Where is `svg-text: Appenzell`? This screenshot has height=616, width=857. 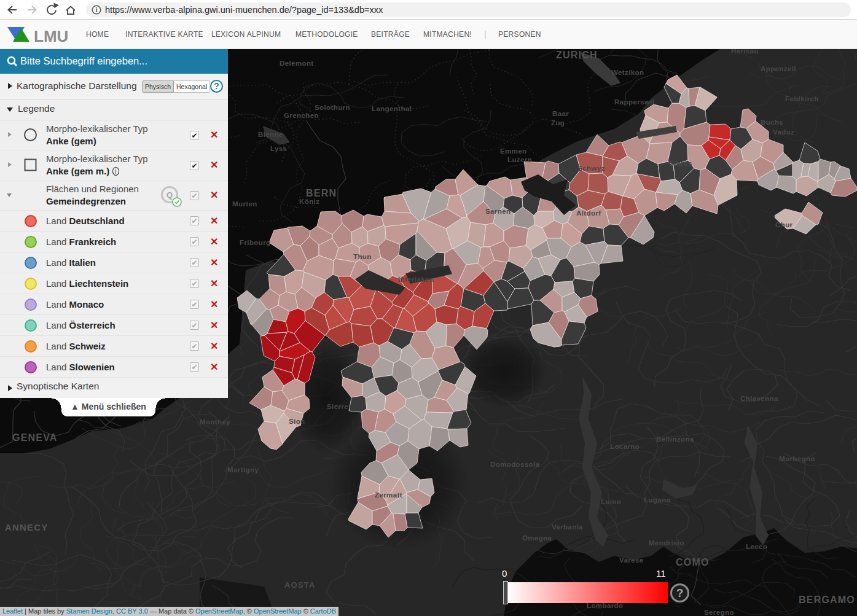 svg-text: Appenzell is located at coordinates (778, 69).